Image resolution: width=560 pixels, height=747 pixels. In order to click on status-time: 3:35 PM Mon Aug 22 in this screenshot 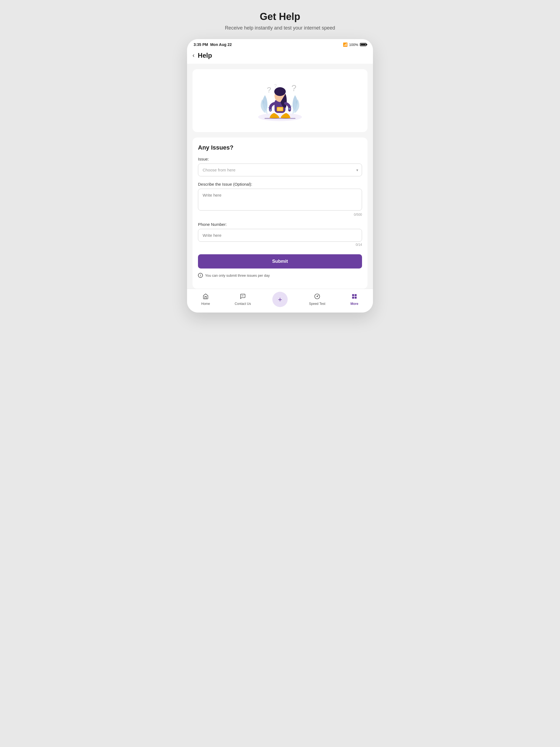, I will do `click(213, 45)`.